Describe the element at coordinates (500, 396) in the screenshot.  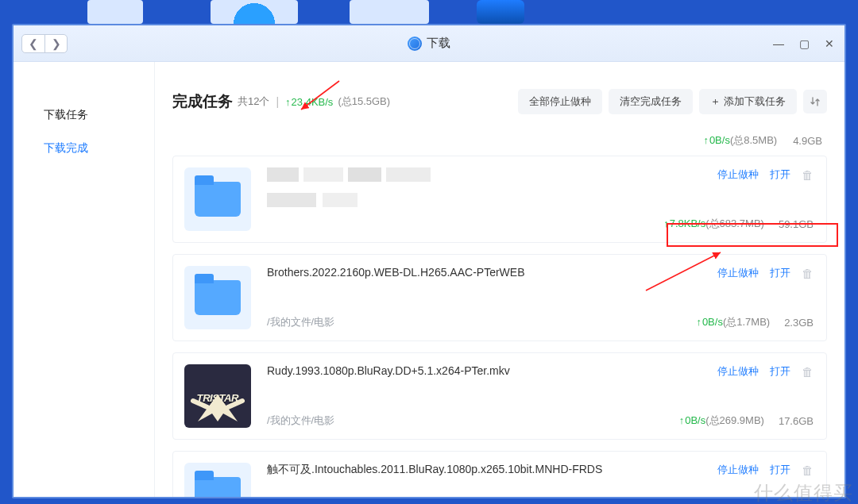
I see `list-item: TRISTAR Rudy.1993.1080p.BluRay.DD+5.1.x2…` at that location.